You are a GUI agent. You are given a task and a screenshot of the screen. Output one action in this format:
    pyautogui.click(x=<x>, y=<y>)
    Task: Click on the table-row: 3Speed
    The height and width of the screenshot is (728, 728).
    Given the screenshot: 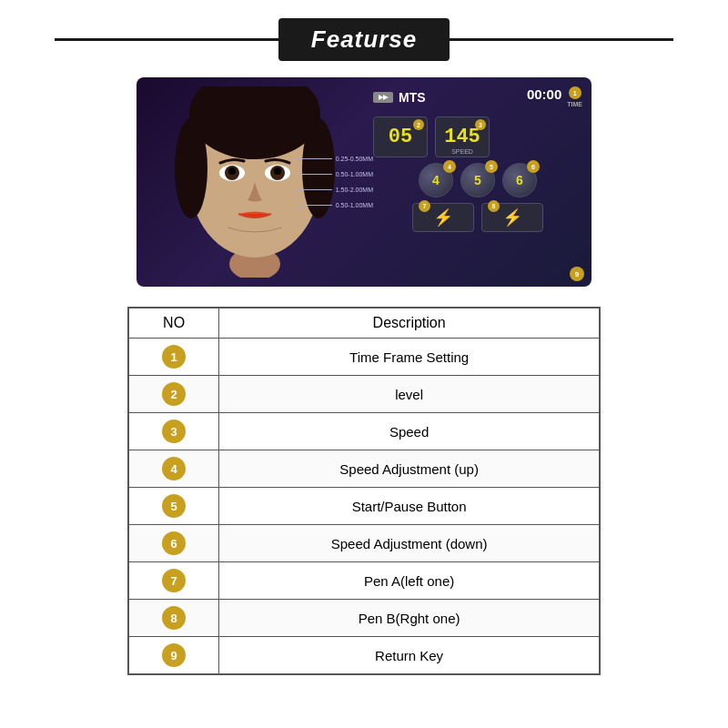 What is the action you would take?
    pyautogui.click(x=364, y=431)
    